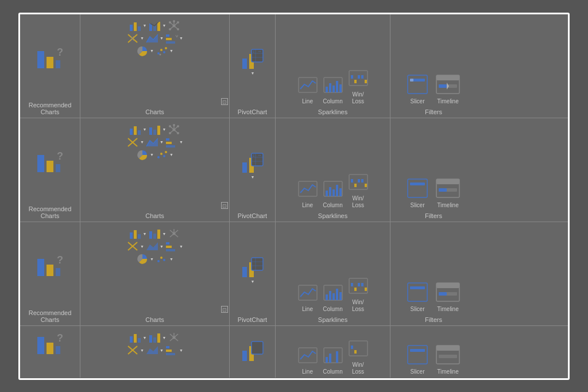  Describe the element at coordinates (155, 38) in the screenshot. I see `area-chart-button: ▼` at that location.